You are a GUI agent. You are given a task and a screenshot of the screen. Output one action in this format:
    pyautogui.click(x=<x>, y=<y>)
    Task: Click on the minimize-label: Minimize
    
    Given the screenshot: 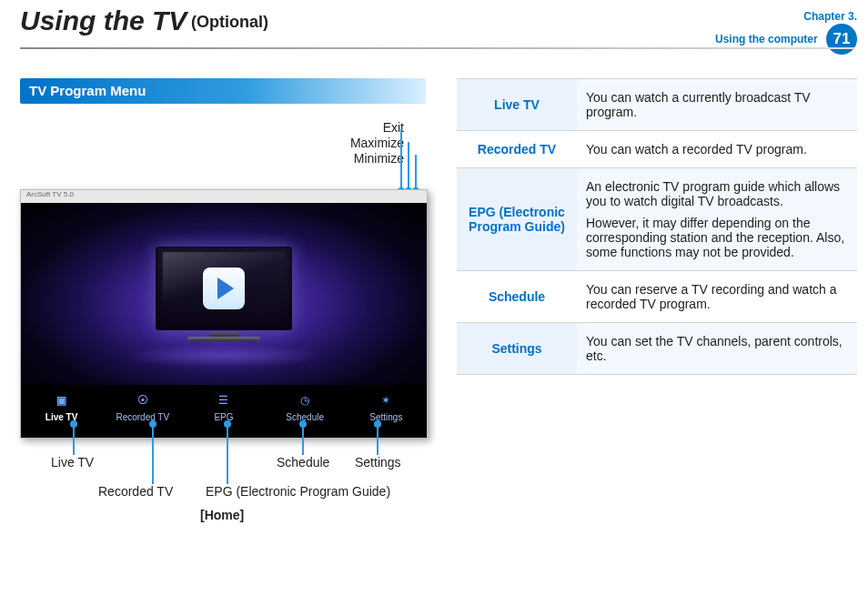 What is the action you would take?
    pyautogui.click(x=372, y=158)
    